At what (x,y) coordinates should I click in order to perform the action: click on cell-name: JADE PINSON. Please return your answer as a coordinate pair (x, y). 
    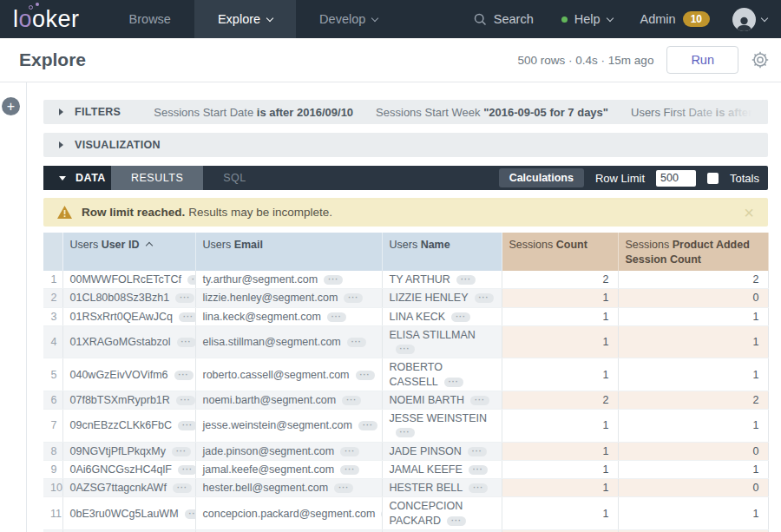
    Looking at the image, I should click on (442, 451).